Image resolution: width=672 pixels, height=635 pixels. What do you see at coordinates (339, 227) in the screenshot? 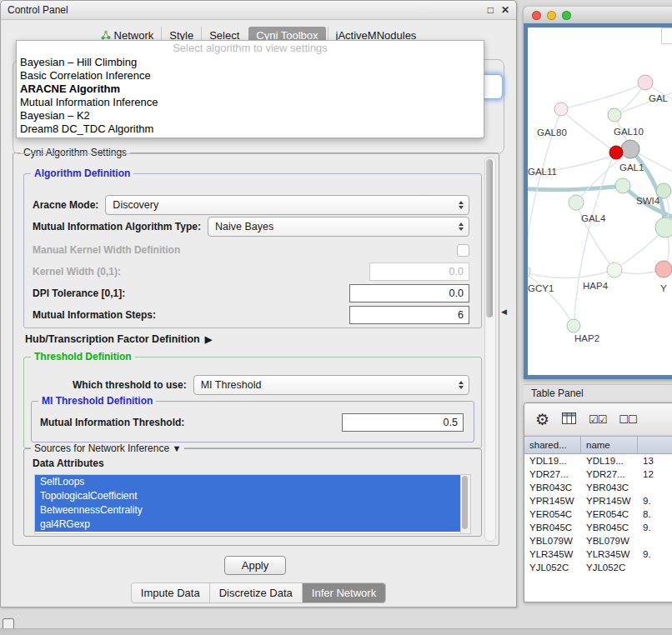
I see `mi-type-combo: Naive Bayes` at bounding box center [339, 227].